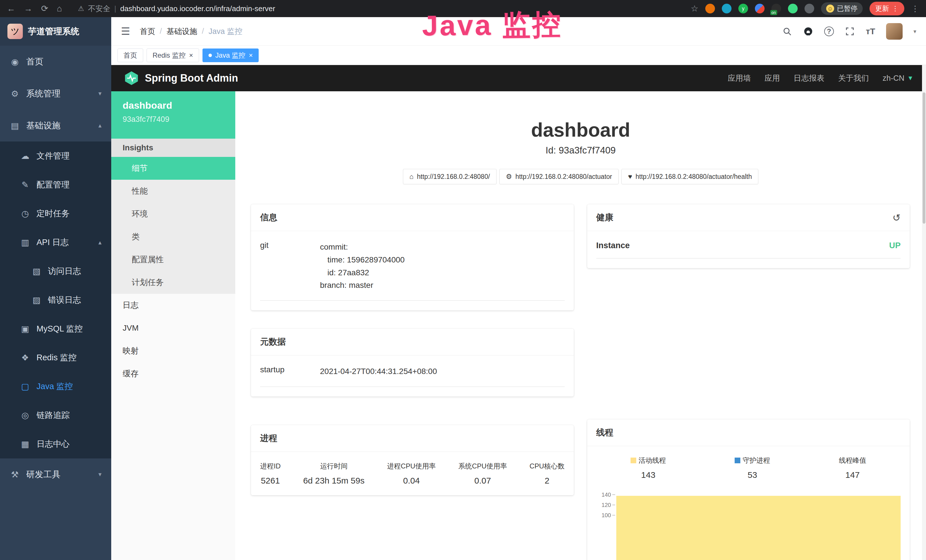 The image size is (926, 560). I want to click on user-avatar, so click(894, 32).